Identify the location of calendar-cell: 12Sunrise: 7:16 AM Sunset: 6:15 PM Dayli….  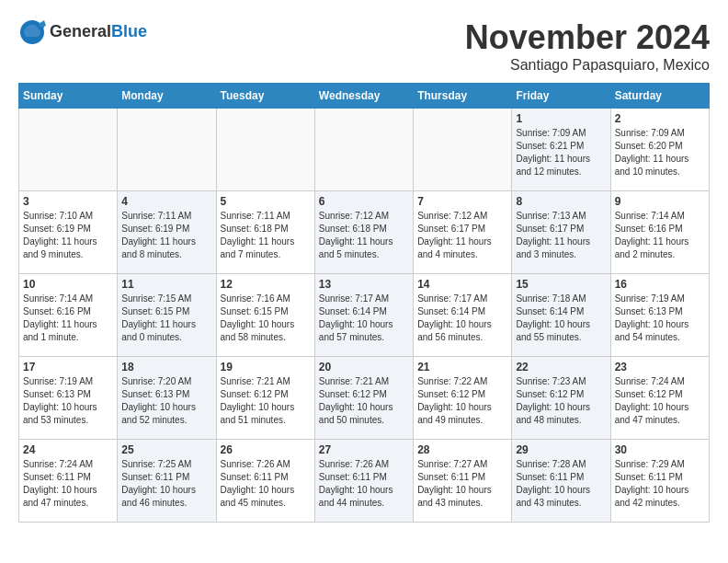
(265, 316).